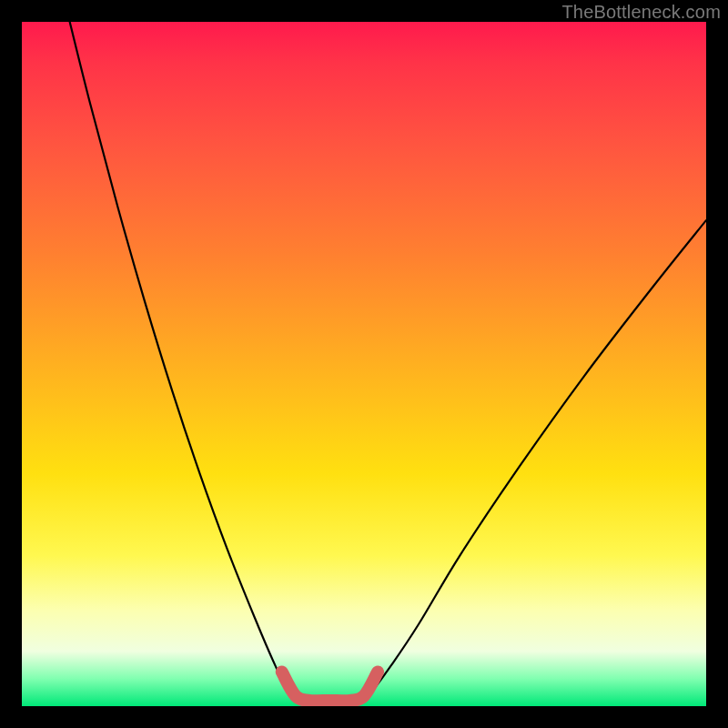 This screenshot has height=728, width=728. Describe the element at coordinates (641, 13) in the screenshot. I see `watermark-text: TheBottleneck.com` at that location.